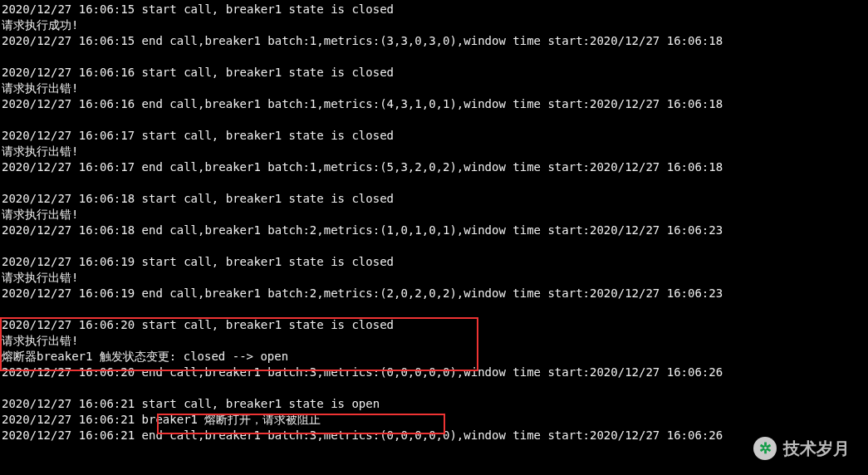  I want to click on log-line: 2020/12/27 16:06:21 start call, breaker1…, so click(435, 404).